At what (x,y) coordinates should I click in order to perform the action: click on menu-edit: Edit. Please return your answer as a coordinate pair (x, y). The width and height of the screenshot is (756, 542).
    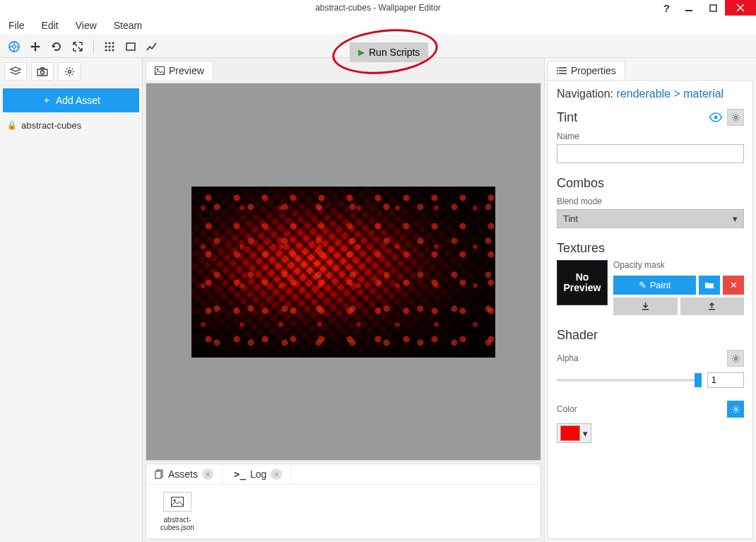
    Looking at the image, I should click on (50, 25).